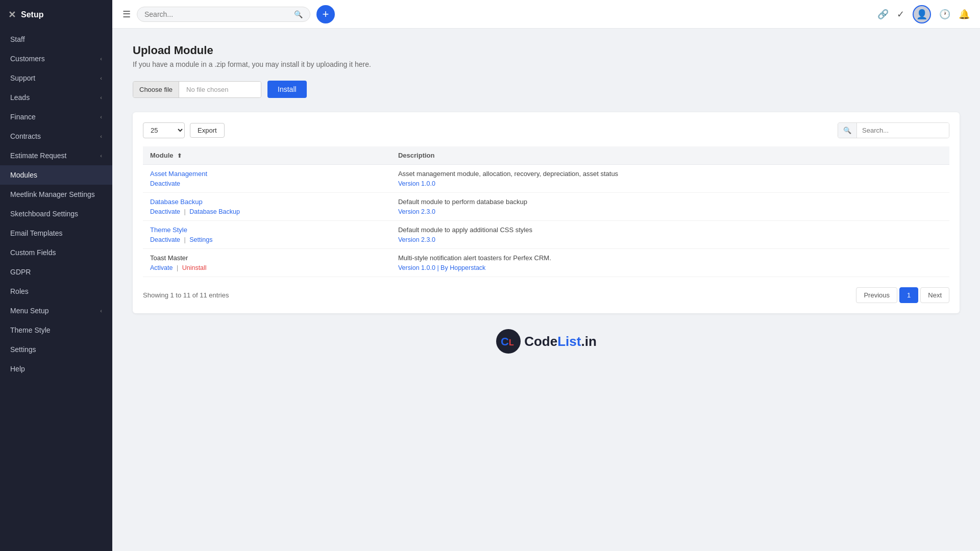  What do you see at coordinates (201, 240) in the screenshot?
I see `action-link-settings: Settings` at bounding box center [201, 240].